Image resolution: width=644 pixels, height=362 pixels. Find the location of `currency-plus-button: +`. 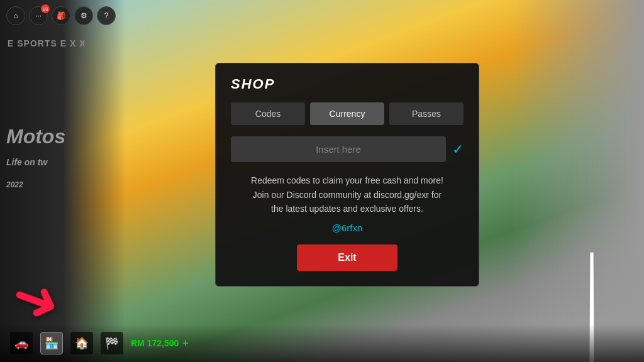

currency-plus-button: + is located at coordinates (185, 343).